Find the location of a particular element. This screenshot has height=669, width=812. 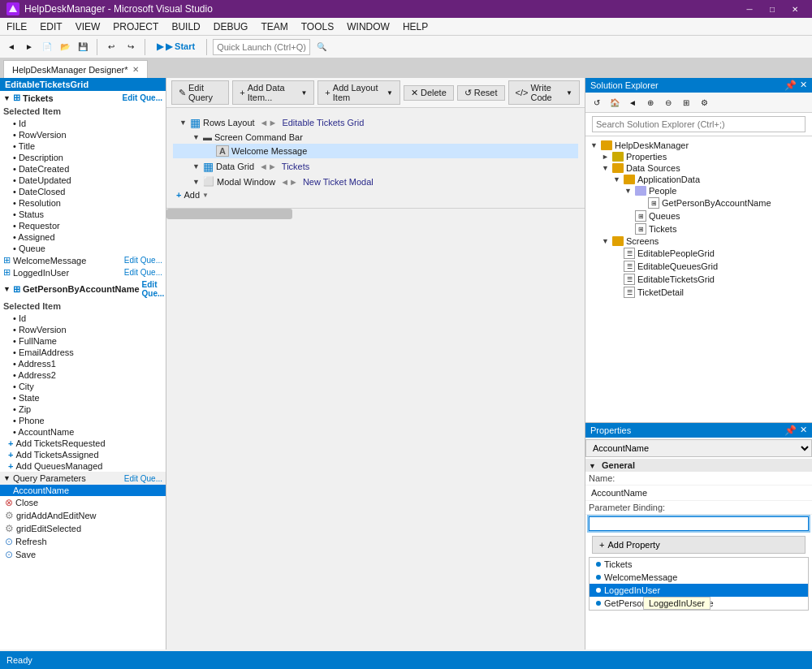

welcome-message-item: ⊞ WelcomeMessage Edit Que... is located at coordinates (83, 260).